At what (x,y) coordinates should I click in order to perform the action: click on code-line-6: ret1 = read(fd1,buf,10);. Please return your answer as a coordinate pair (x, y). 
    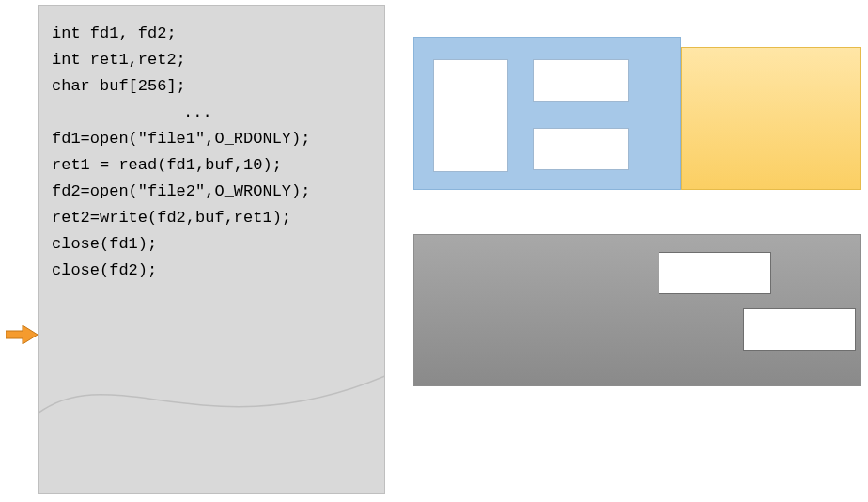
    Looking at the image, I should click on (211, 165).